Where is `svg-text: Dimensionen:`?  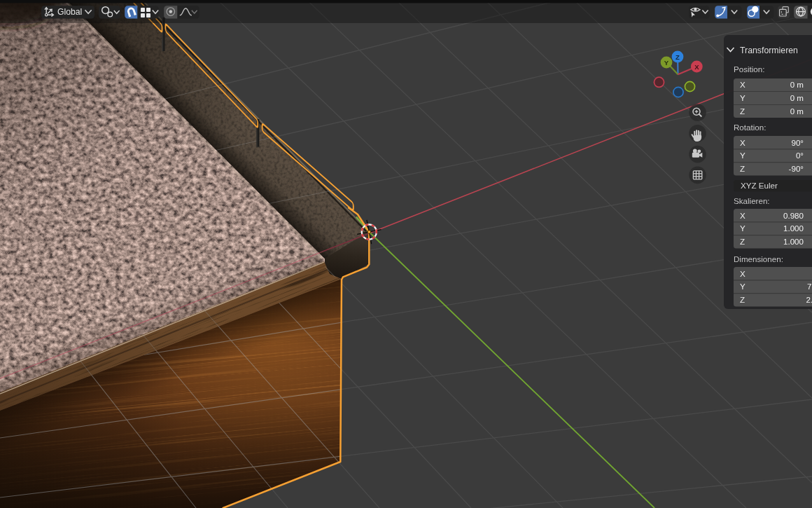
svg-text: Dimensionen: is located at coordinates (759, 259).